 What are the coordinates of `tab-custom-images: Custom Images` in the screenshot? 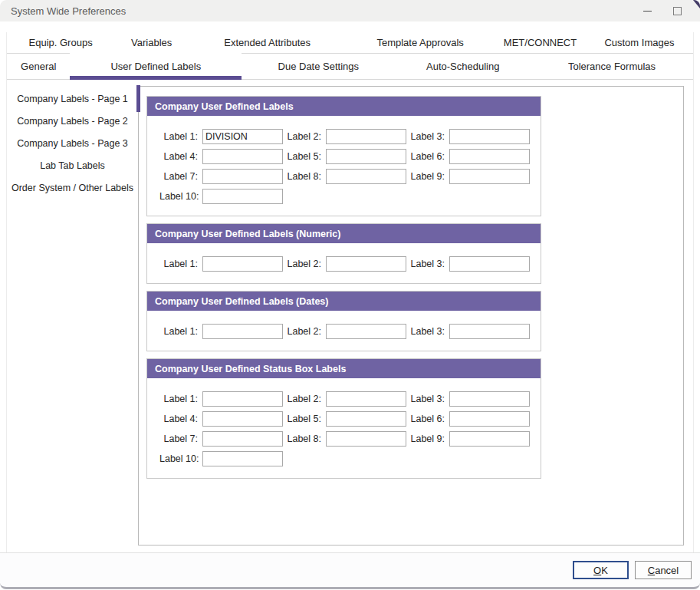 It's located at (639, 43).